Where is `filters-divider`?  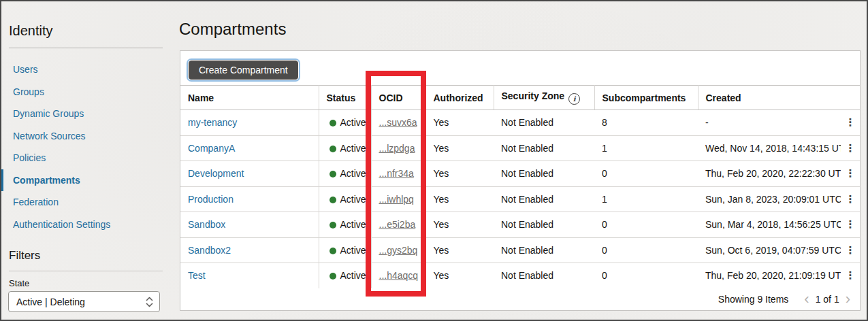 filters-divider is located at coordinates (86, 271).